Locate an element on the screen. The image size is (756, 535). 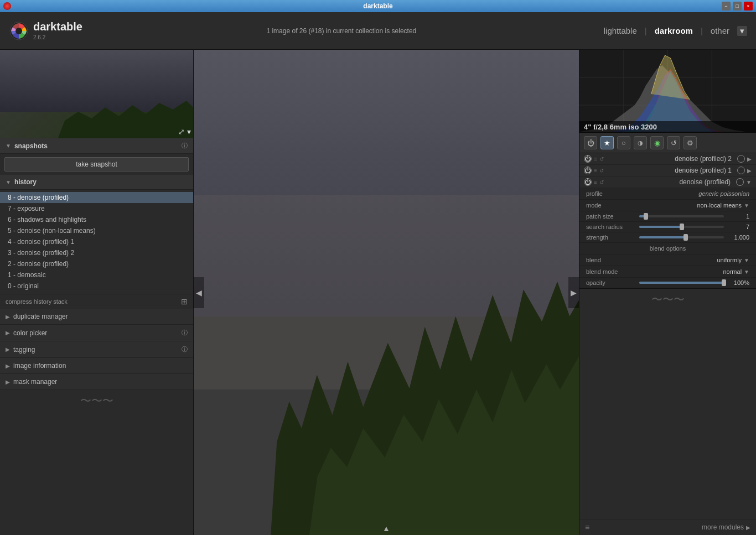
search-radius-value: 7 is located at coordinates (738, 227).